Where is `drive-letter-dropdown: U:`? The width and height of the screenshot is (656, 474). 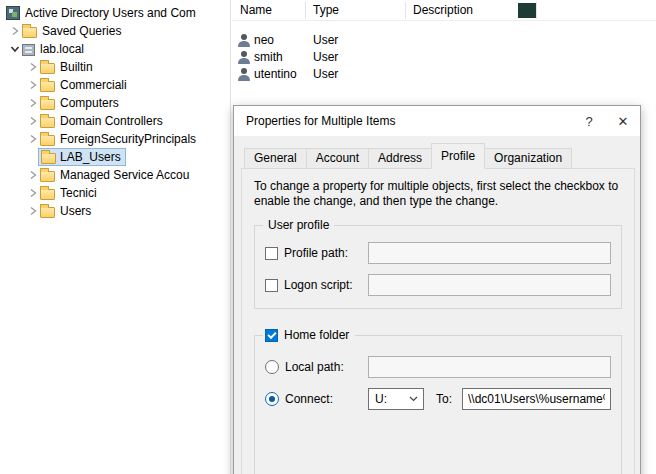
drive-letter-dropdown: U: is located at coordinates (396, 399).